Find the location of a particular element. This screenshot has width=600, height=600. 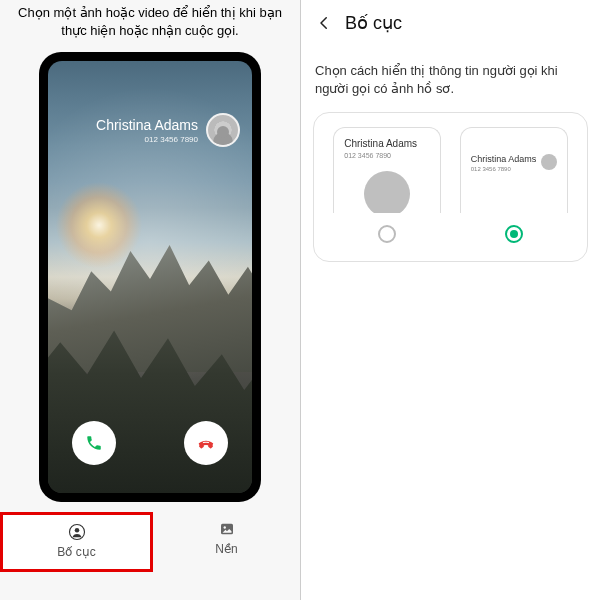

back-icon is located at coordinates (324, 23).